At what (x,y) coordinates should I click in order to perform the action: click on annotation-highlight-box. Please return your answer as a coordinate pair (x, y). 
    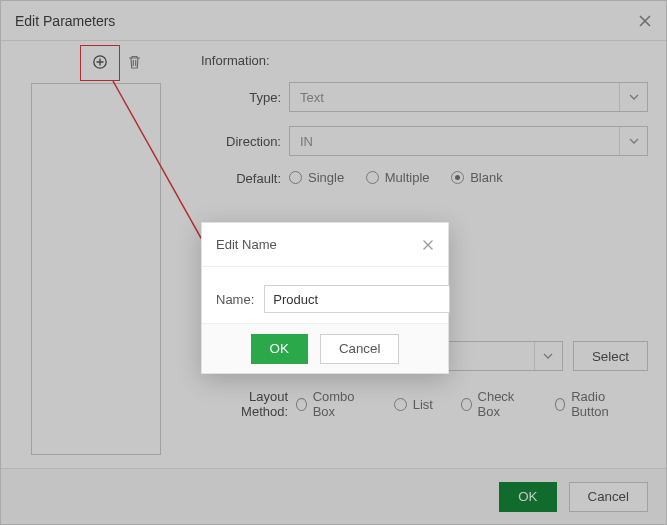
    Looking at the image, I should click on (100, 63).